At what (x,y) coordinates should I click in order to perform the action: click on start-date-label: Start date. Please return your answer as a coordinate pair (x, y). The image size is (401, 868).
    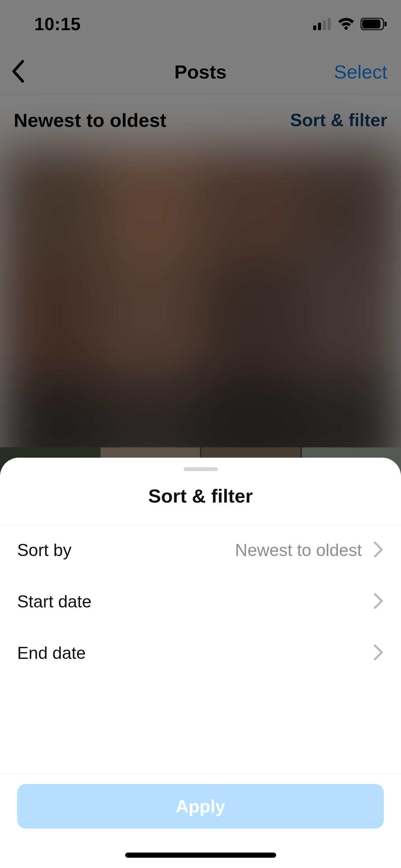
    Looking at the image, I should click on (54, 602).